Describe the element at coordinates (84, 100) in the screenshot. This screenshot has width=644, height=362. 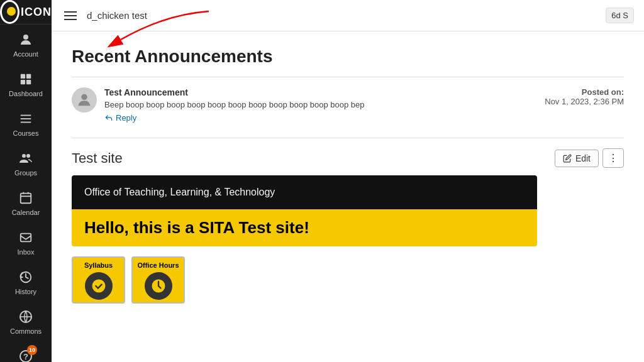
I see `avatar` at that location.